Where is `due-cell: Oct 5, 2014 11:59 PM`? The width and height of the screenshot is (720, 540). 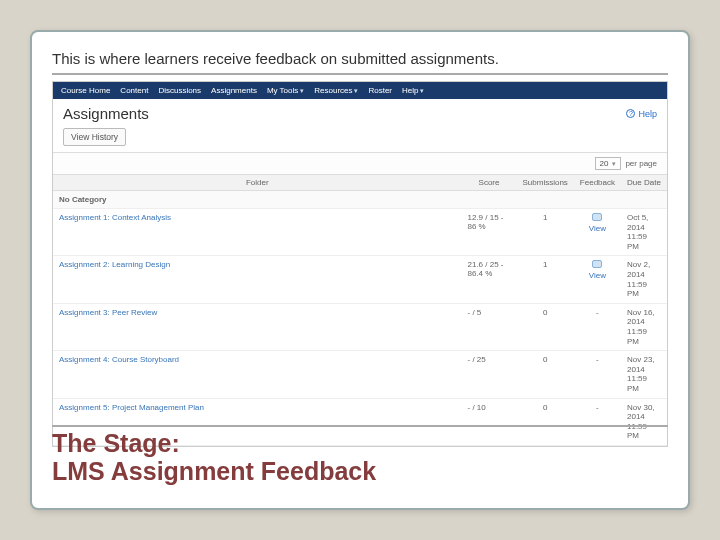
due-cell: Oct 5, 2014 11:59 PM is located at coordinates (644, 232).